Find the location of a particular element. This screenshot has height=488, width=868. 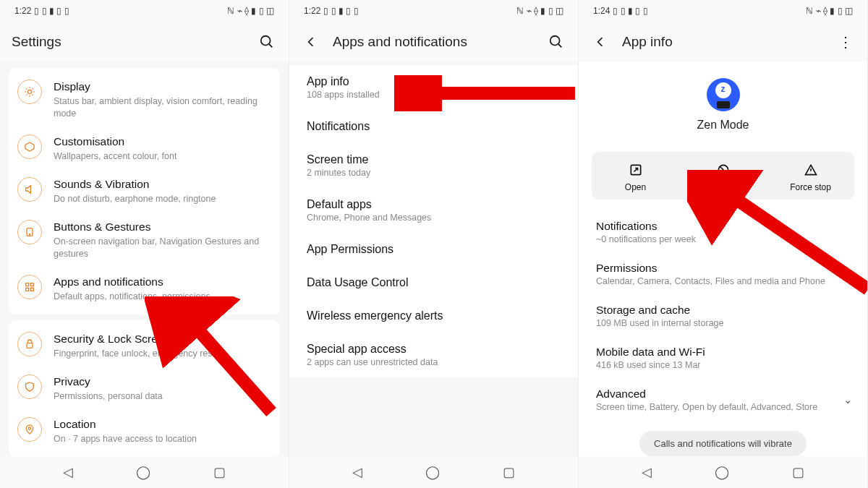

page-title: Settings is located at coordinates (129, 42).